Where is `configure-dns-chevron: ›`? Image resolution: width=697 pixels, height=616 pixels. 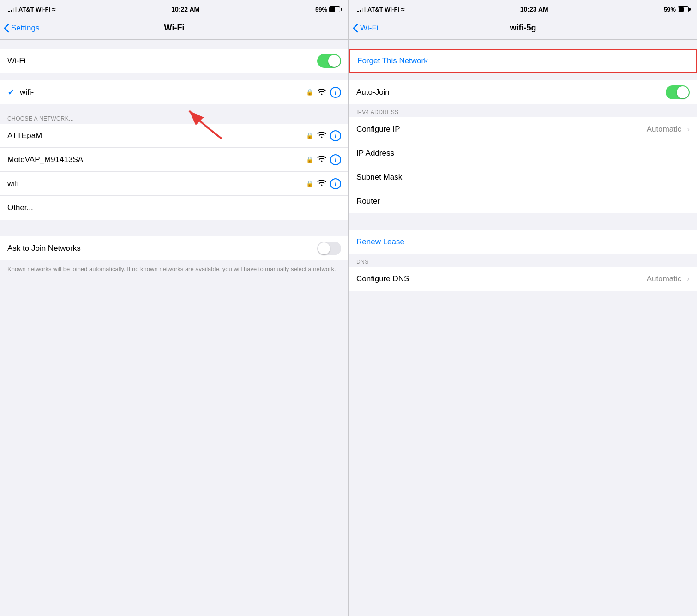
configure-dns-chevron: › is located at coordinates (688, 279).